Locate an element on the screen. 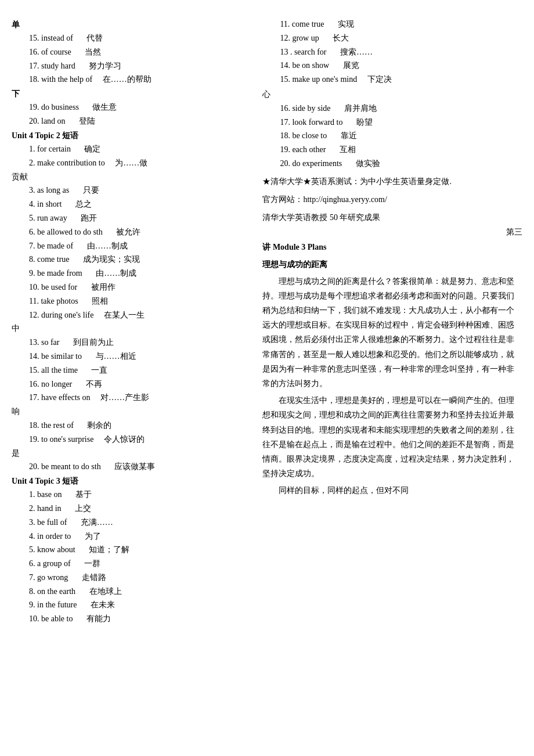 The height and width of the screenshot is (756, 534). right-mid-phrases: 16. side by side 肩并肩地 17. look forward t… is located at coordinates (392, 136).